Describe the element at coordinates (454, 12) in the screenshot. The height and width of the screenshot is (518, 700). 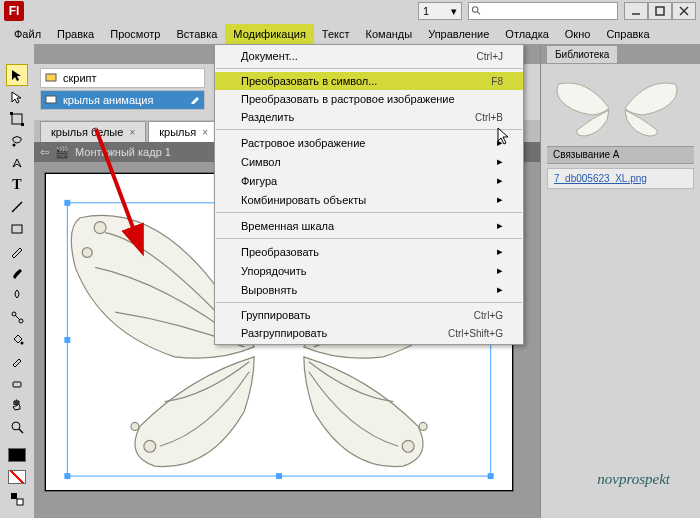
I see `chevron-down-icon: ▾` at that location.